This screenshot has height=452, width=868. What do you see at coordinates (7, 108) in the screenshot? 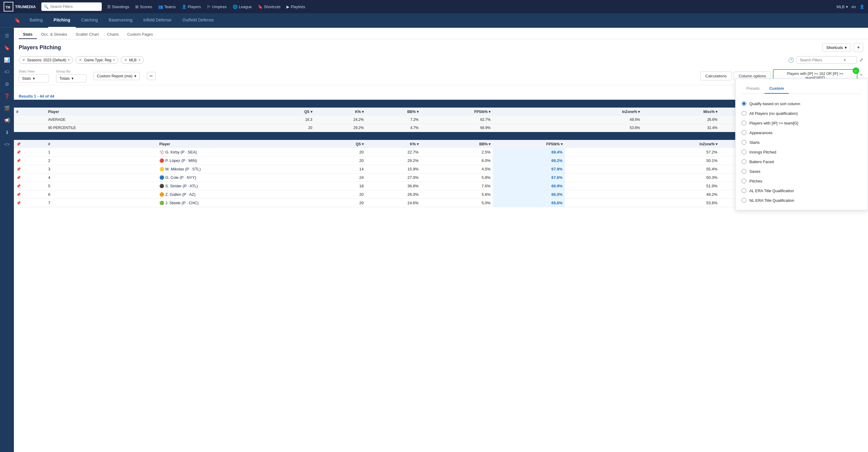
I see `sidebar-icon-video: 🎬` at bounding box center [7, 108].